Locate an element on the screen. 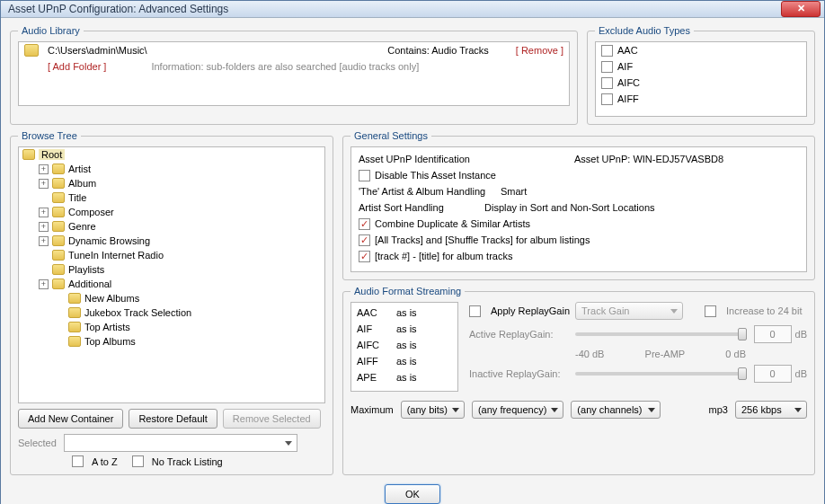  tree-item: Top Albums is located at coordinates (172, 341).